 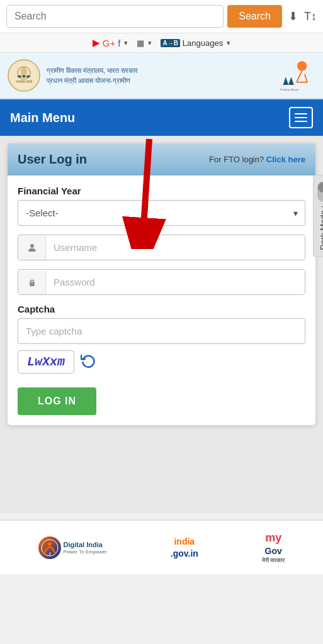 I want to click on table-dropdown-arrow: ▾, so click(x=150, y=43).